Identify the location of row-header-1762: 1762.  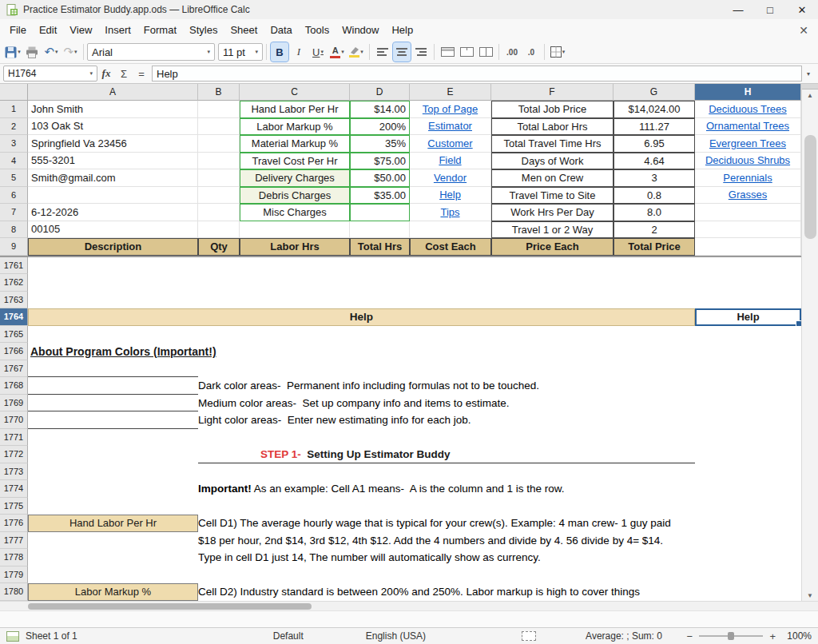
(14, 283).